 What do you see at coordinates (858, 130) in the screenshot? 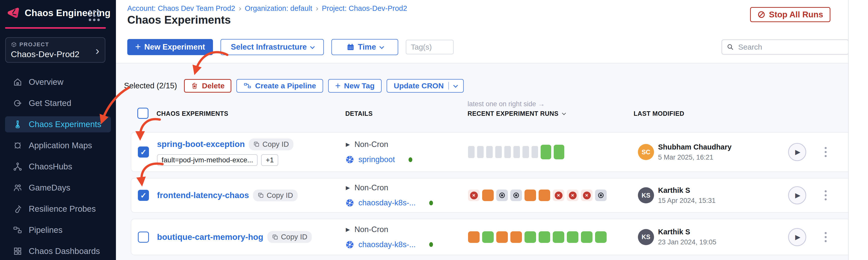
I see `scrollbar-gutter` at bounding box center [858, 130].